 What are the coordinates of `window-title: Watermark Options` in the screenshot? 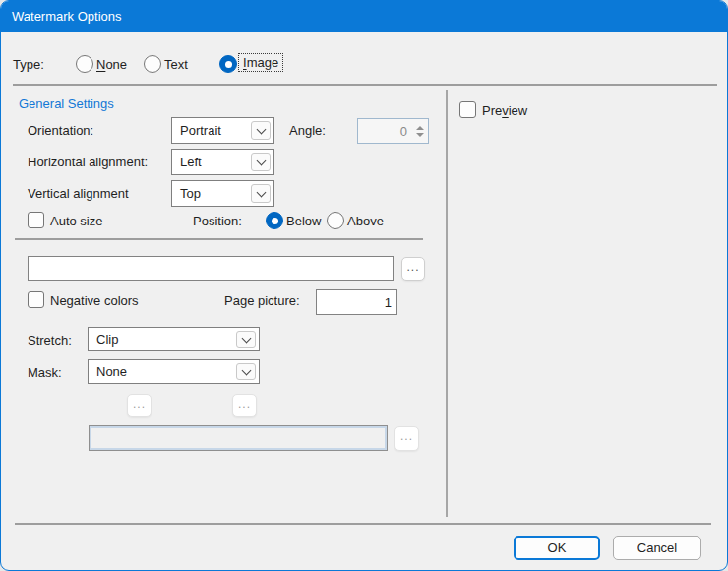 It's located at (67, 16).